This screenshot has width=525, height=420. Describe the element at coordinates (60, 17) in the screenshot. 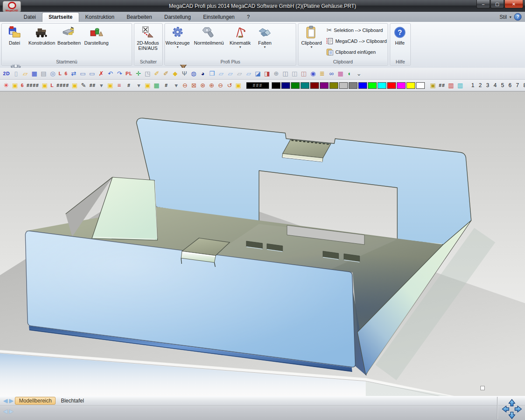

I see `menu-tab-startseite: Startseite` at that location.